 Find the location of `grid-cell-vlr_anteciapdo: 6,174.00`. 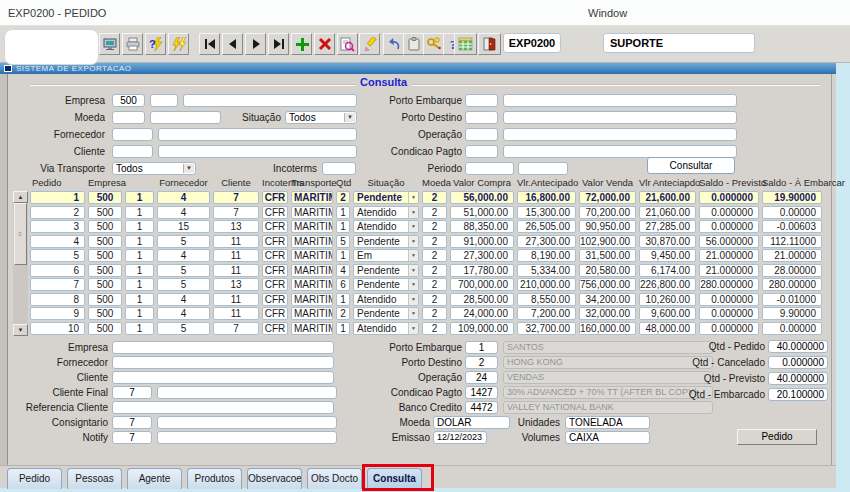

grid-cell-vlr_anteciapdo: 6,174.00 is located at coordinates (668, 270).